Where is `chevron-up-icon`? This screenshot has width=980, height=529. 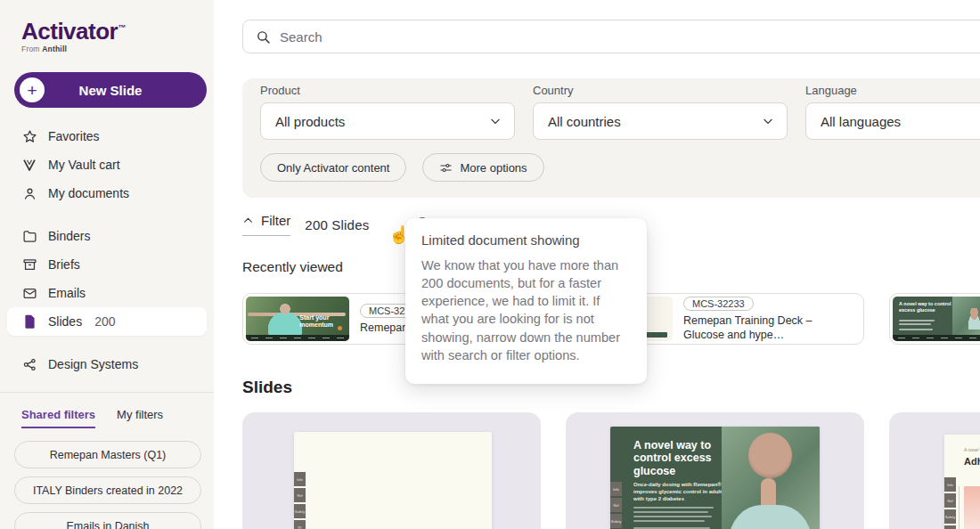 chevron-up-icon is located at coordinates (248, 221).